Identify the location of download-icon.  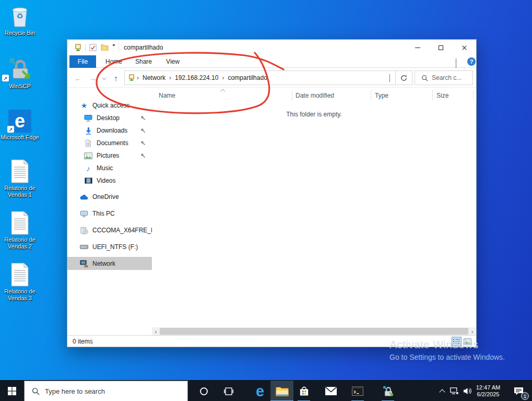
(88, 131).